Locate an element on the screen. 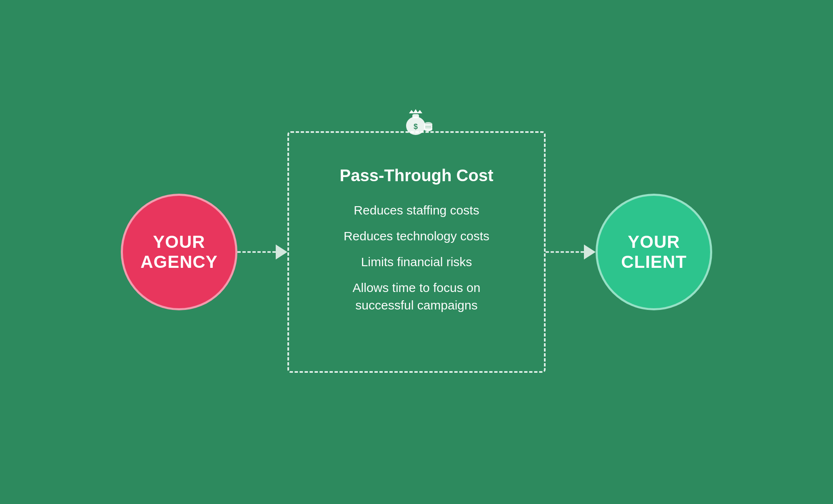 Image resolution: width=833 pixels, height=504 pixels. left-arrow is located at coordinates (262, 252).